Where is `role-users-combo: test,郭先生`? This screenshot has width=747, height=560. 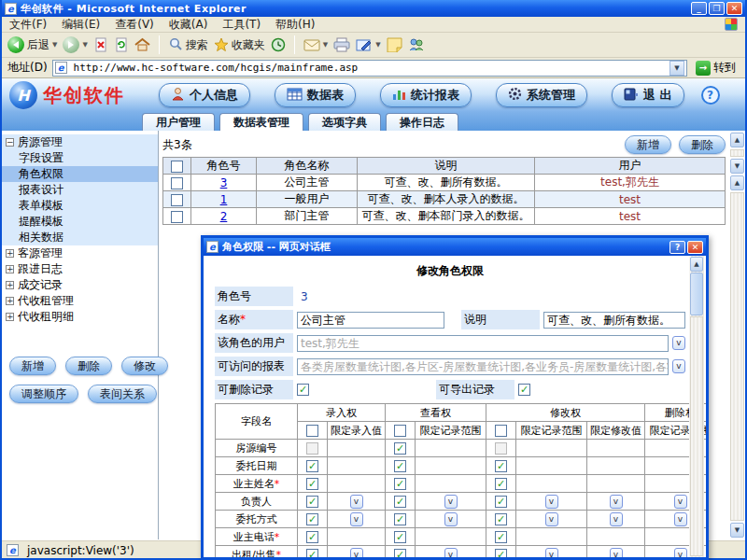
role-users-combo: test,郭先生 is located at coordinates (483, 343).